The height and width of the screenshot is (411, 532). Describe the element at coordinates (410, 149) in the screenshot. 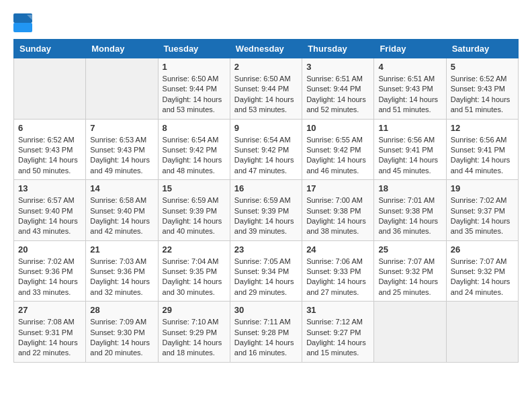

I see `calendar-cell: 11Sunrise: 6:56 AMSunset: 9:41 PMDayligh…` at that location.